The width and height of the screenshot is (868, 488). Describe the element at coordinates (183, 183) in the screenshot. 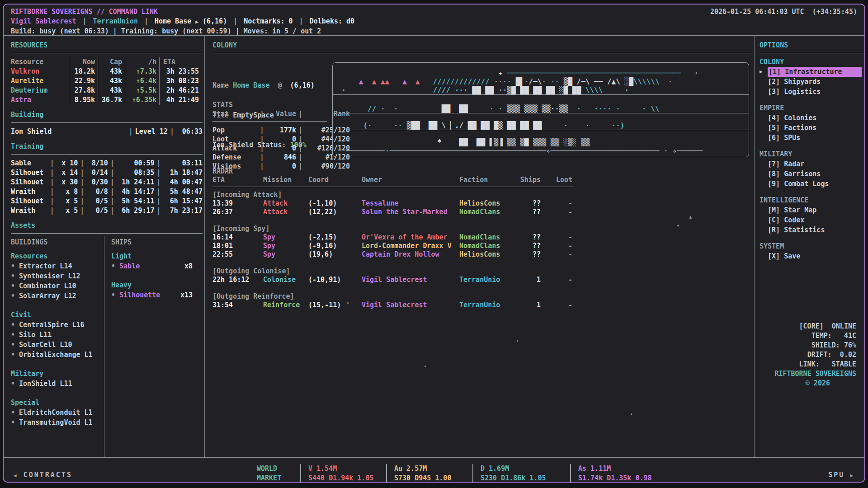

I see `unit-total: 4h 00:47` at that location.